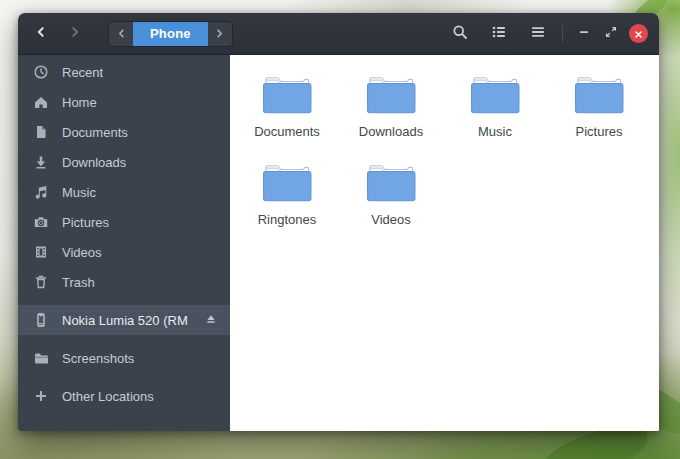 The image size is (680, 459). Describe the element at coordinates (79, 192) in the screenshot. I see `sidebar-item-label: Music` at that location.